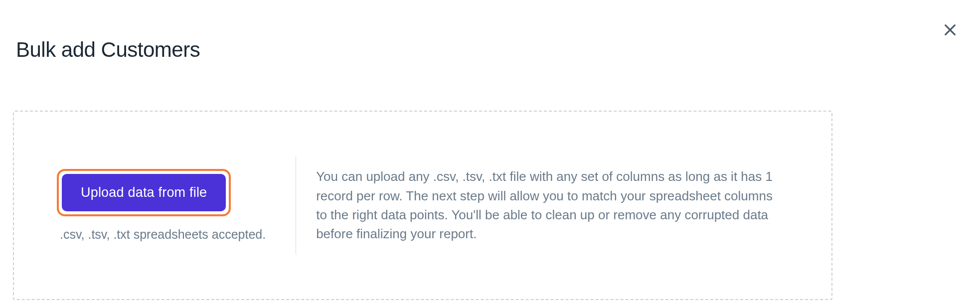 This screenshot has height=308, width=980. Describe the element at coordinates (950, 30) in the screenshot. I see `close-icon` at that location.